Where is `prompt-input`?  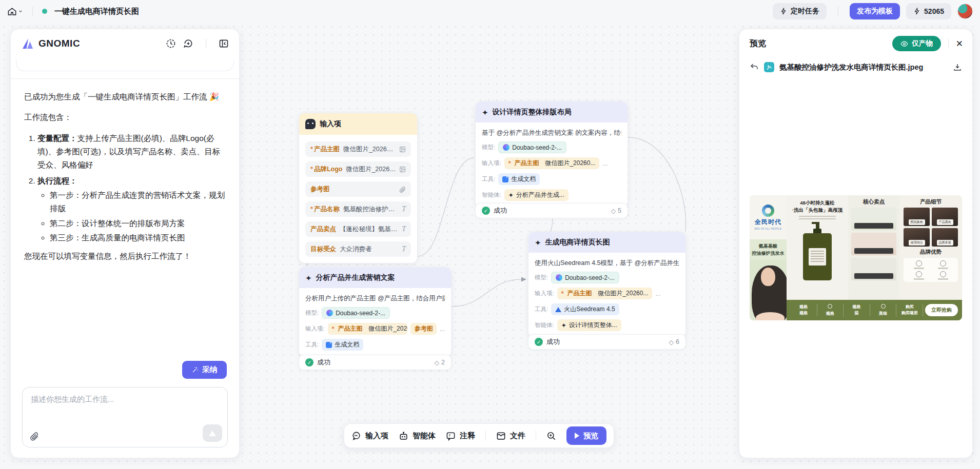 prompt-input is located at coordinates (125, 404).